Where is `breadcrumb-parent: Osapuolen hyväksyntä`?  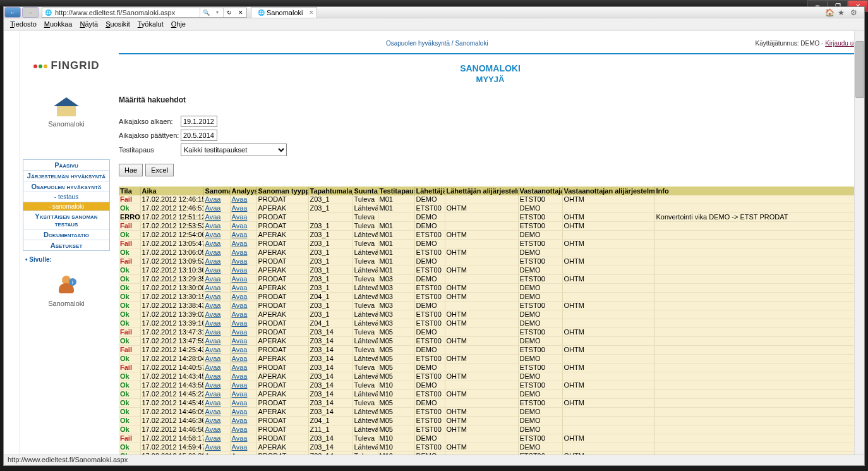 breadcrumb-parent: Osapuolen hyväksyntä is located at coordinates (418, 43).